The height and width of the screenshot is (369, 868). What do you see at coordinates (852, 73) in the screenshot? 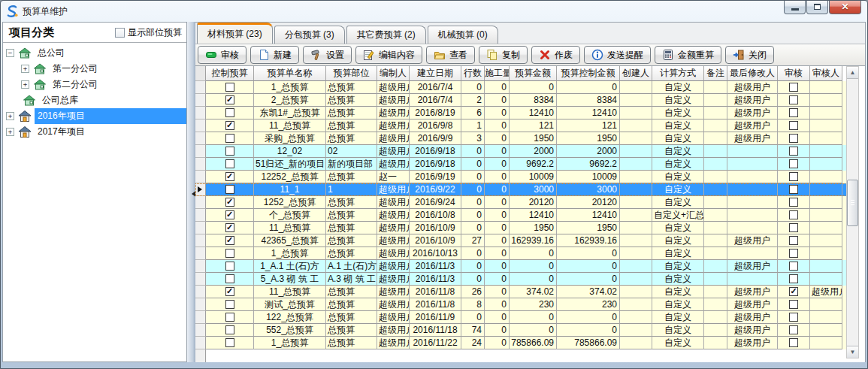
I see `scrollbar-up-button: ▲` at bounding box center [852, 73].